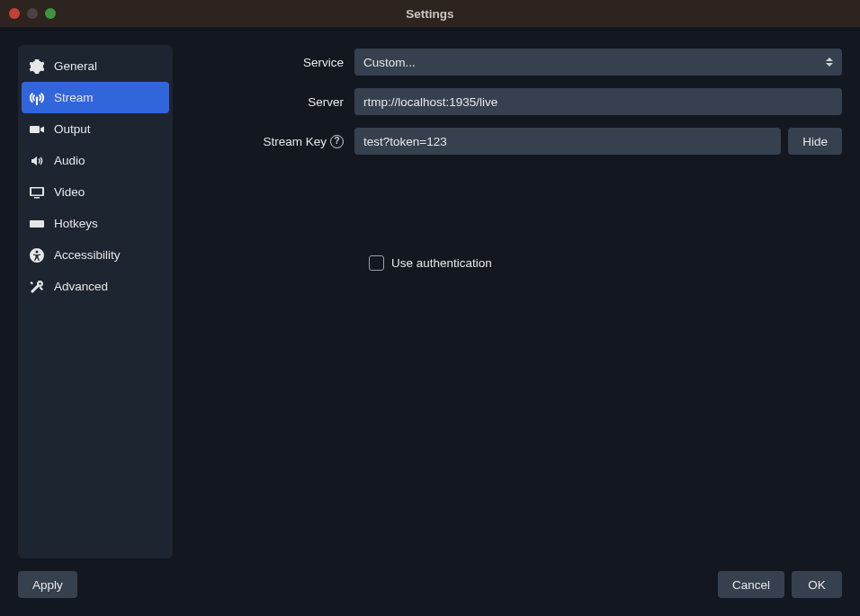 The height and width of the screenshot is (616, 860). What do you see at coordinates (37, 67) in the screenshot?
I see `gear-icon` at bounding box center [37, 67].